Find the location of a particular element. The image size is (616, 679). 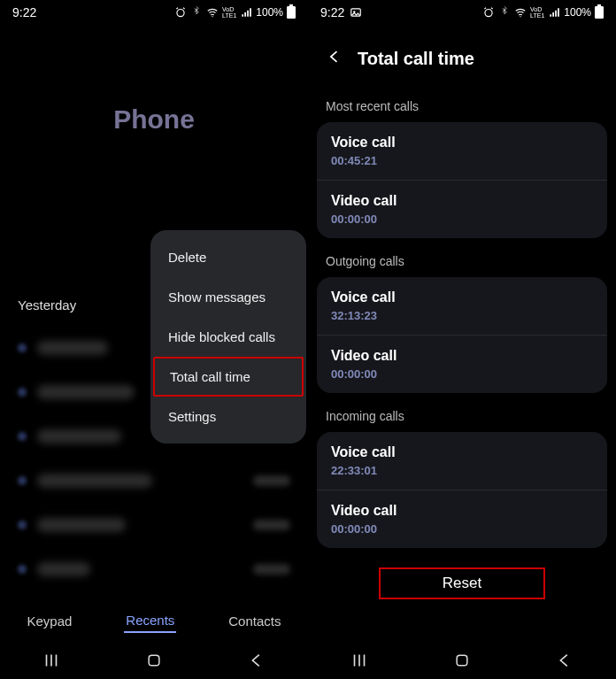

item-value: 22:33:01 is located at coordinates (462, 471).